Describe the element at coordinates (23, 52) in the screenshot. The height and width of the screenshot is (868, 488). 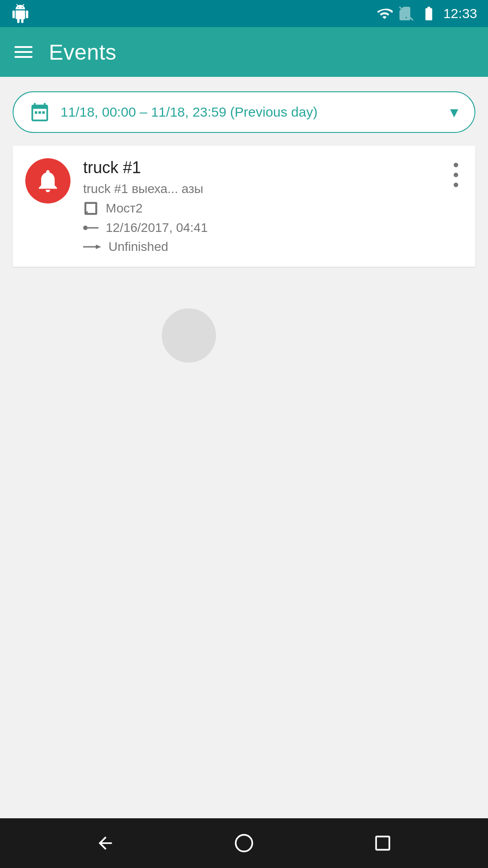
I see `menu-button` at that location.